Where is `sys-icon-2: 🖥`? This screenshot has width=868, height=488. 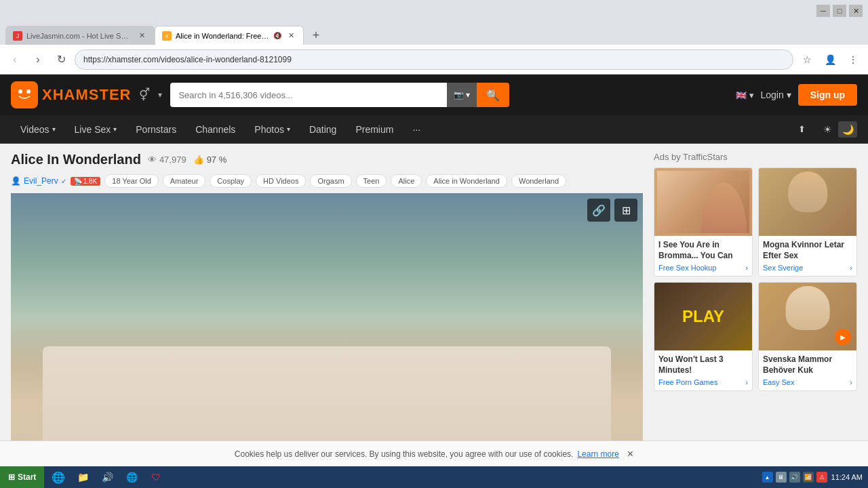
sys-icon-2: 🖥 is located at coordinates (781, 477).